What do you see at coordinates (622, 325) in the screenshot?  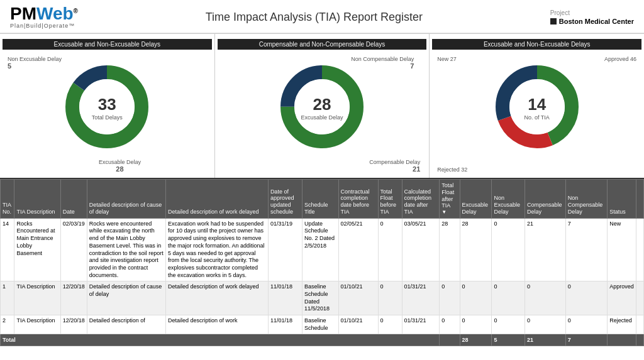 I see `cell-status: Rejected` at bounding box center [622, 325].